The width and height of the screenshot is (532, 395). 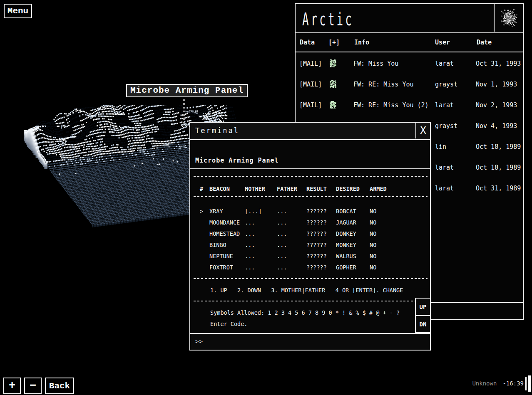 What do you see at coordinates (409, 43) in the screenshot?
I see `mail-list-header: Data [+] Info User Date` at bounding box center [409, 43].